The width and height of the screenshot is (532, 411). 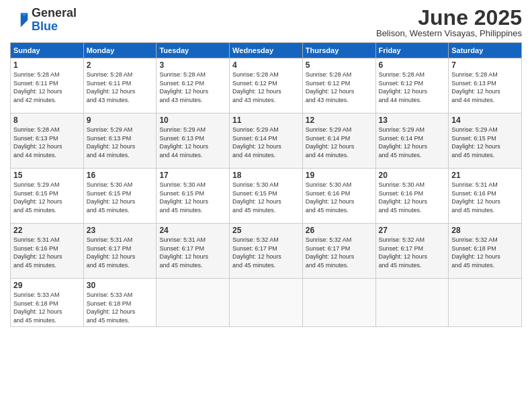 What do you see at coordinates (47, 230) in the screenshot?
I see `day-number: 22` at bounding box center [47, 230].